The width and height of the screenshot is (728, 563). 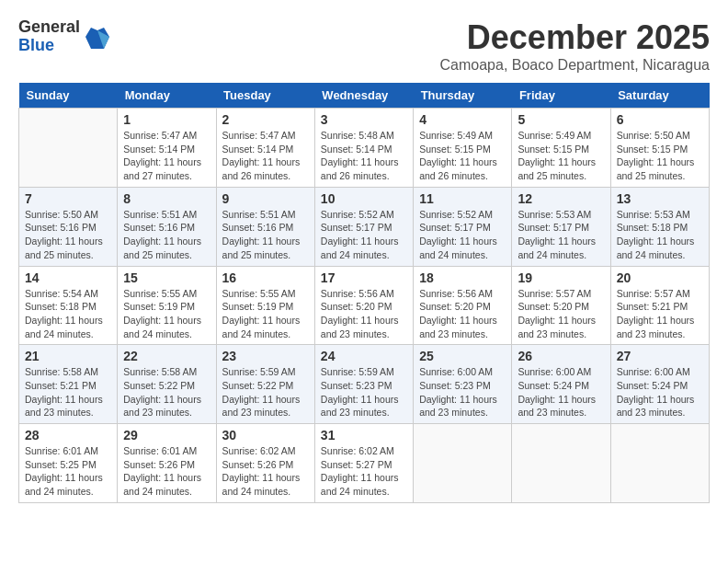 What do you see at coordinates (364, 199) in the screenshot?
I see `day-number: 10` at bounding box center [364, 199].